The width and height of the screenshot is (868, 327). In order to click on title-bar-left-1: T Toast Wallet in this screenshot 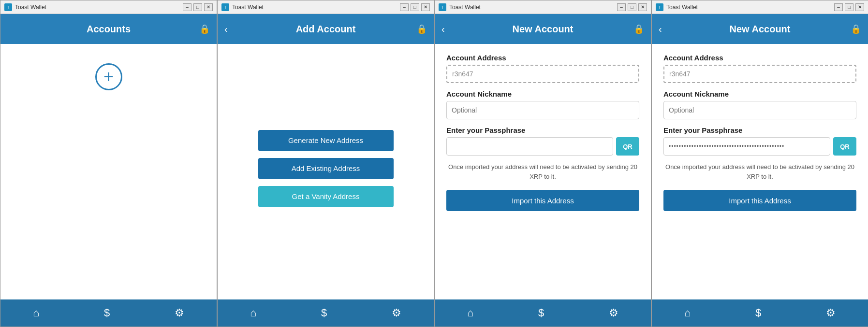, I will do `click(25, 7)`.